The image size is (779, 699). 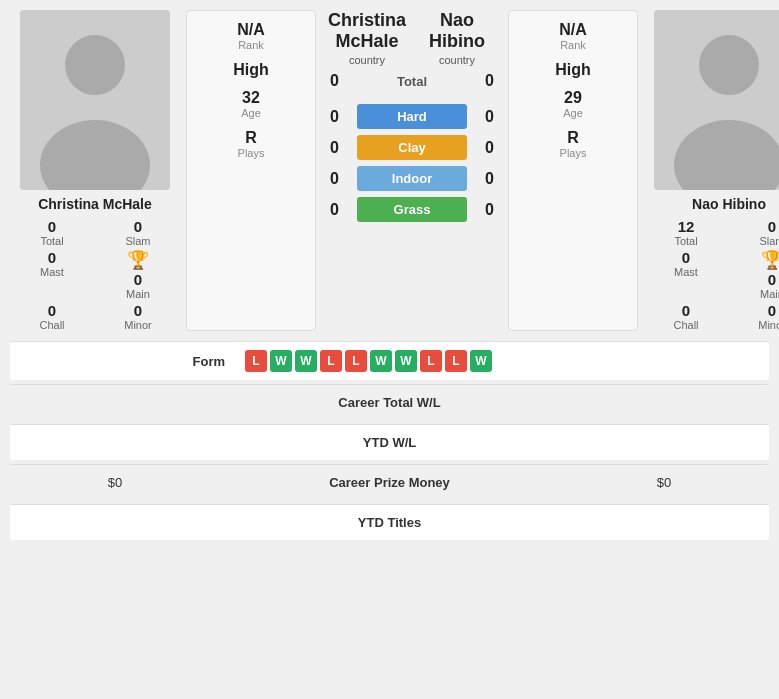 I want to click on indoor-button: Indoor, so click(x=412, y=178).